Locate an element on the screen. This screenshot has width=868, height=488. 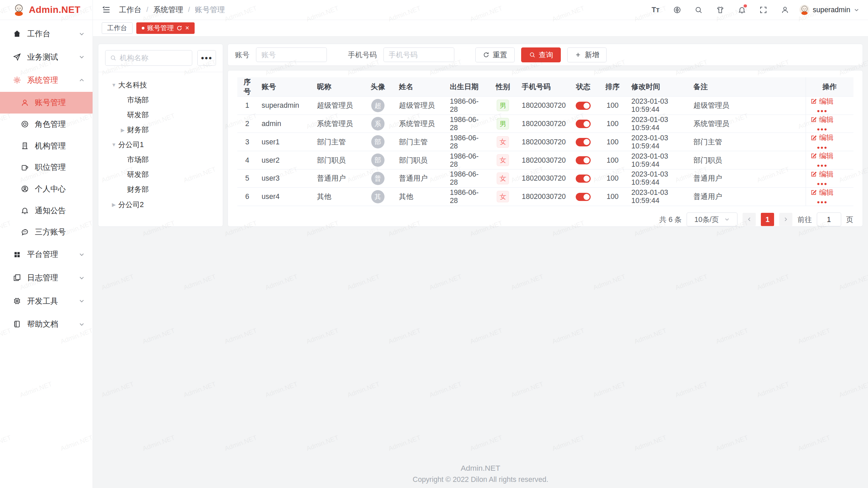
sidebar-item-platform-mgmt: 平台管理 is located at coordinates (46, 255).